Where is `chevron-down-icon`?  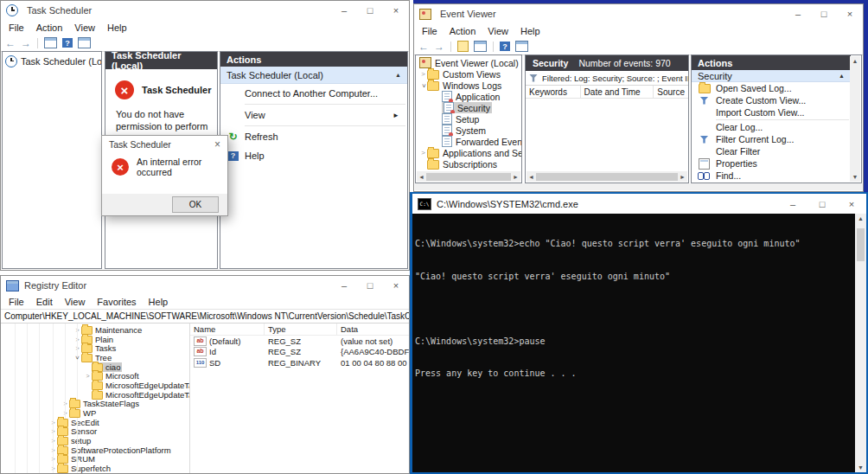 chevron-down-icon is located at coordinates (78, 358).